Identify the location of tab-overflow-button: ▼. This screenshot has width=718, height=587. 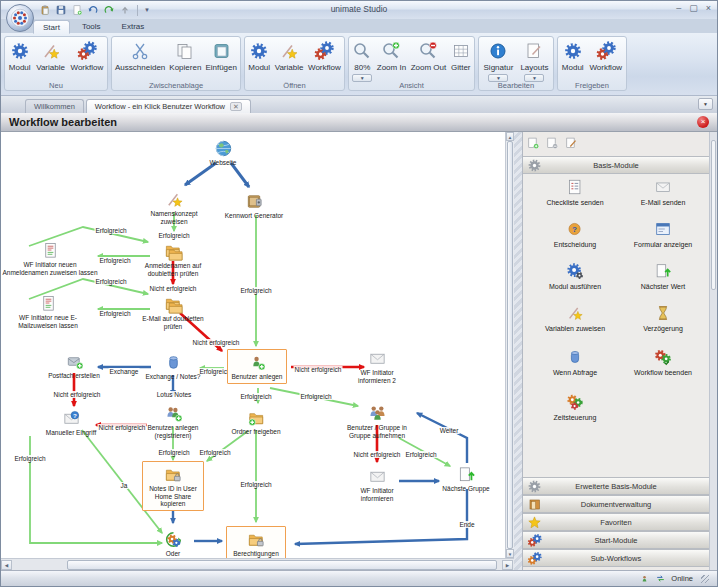
(706, 104).